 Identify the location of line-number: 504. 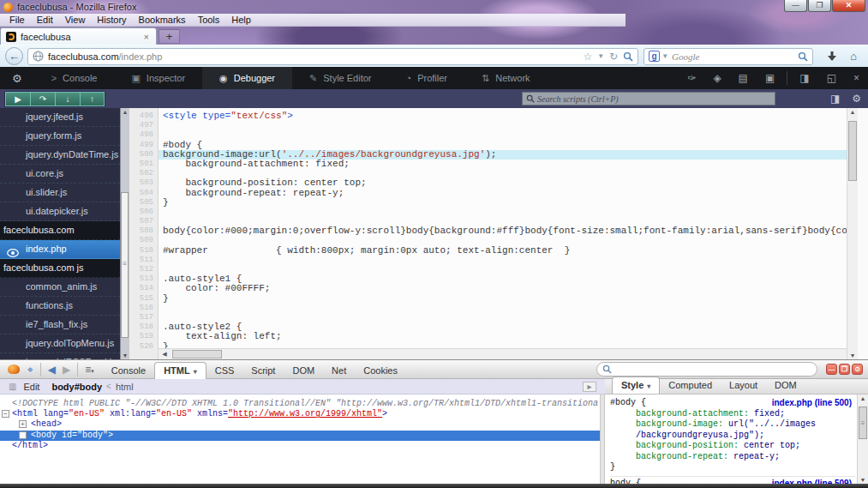
(144, 194).